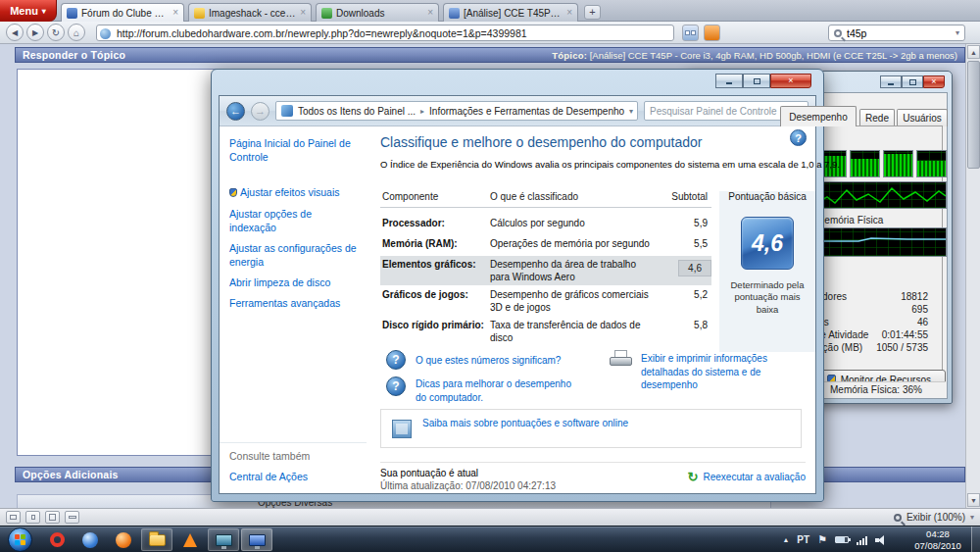  Describe the element at coordinates (294, 282) in the screenshot. I see `sidebar-item-disk-cleanup: Abrir limpeza de disco` at that location.